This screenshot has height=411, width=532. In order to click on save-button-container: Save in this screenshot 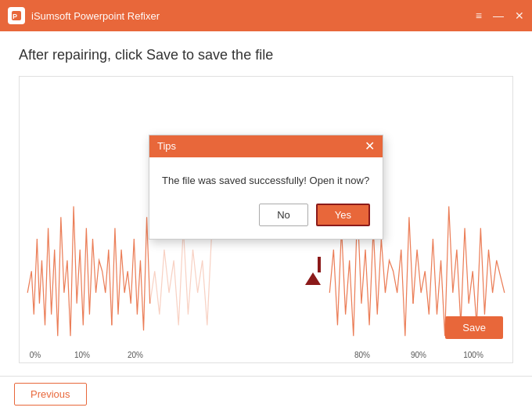, I will do `click(474, 327)`.